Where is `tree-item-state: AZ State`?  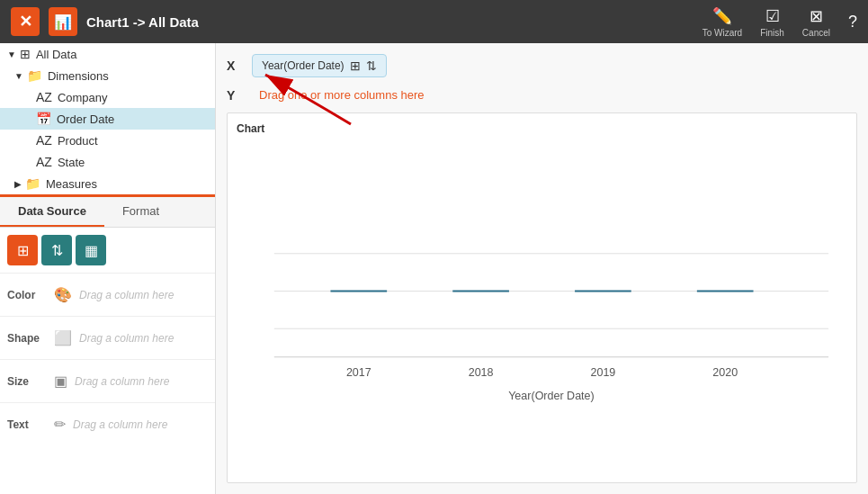 tree-item-state: AZ State is located at coordinates (108, 162).